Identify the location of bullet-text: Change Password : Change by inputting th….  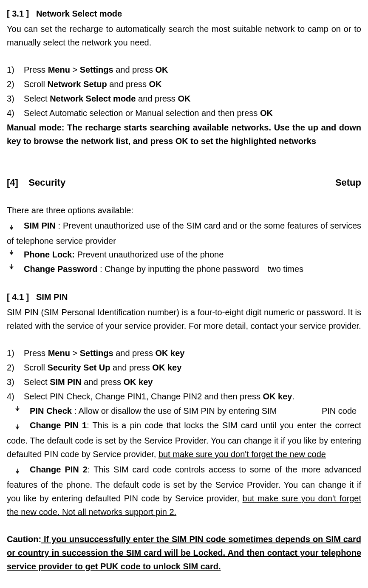
(192, 269).